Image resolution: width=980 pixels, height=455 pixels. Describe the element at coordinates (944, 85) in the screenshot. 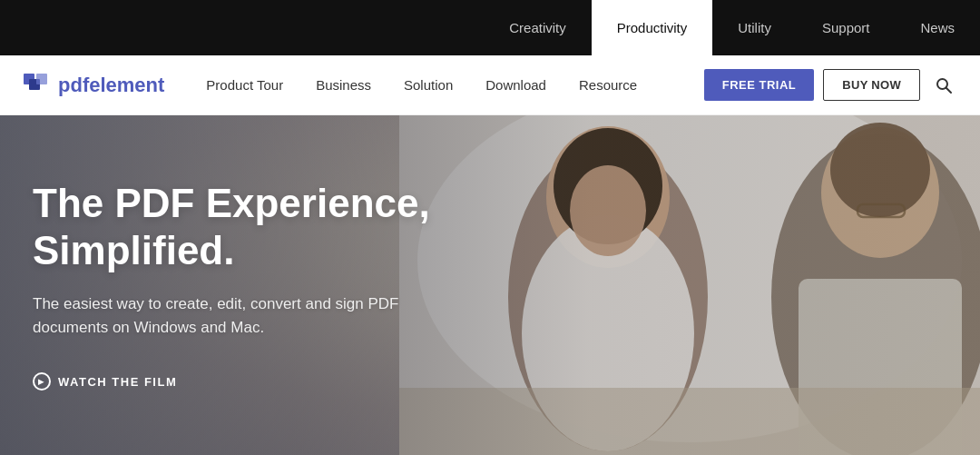

I see `search-icon` at that location.